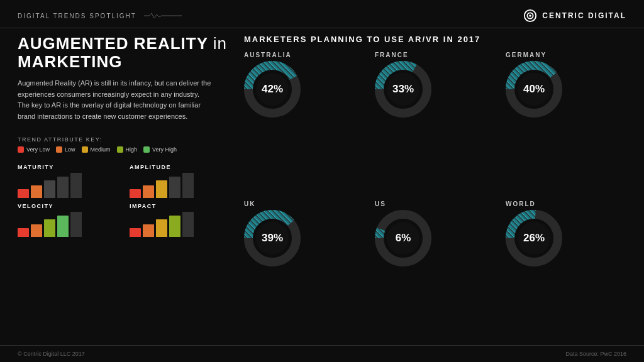 This screenshot has height=362, width=644. I want to click on donut-item-uk: UK39%, so click(304, 272).